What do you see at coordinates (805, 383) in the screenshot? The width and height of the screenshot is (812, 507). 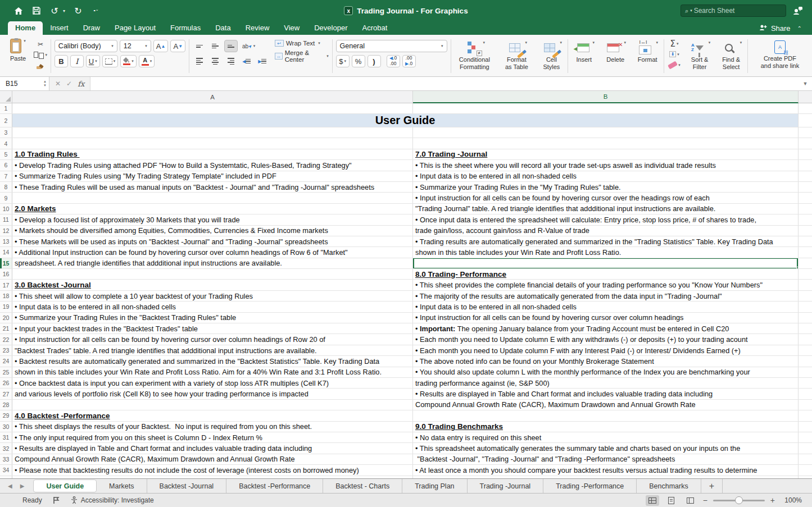 I see `cell-C26` at bounding box center [805, 383].